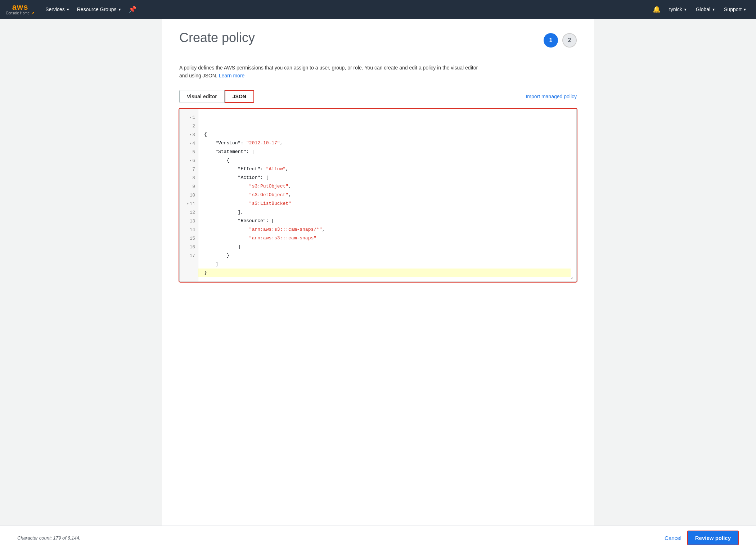  Describe the element at coordinates (189, 239) in the screenshot. I see `line-number-15: 15` at that location.